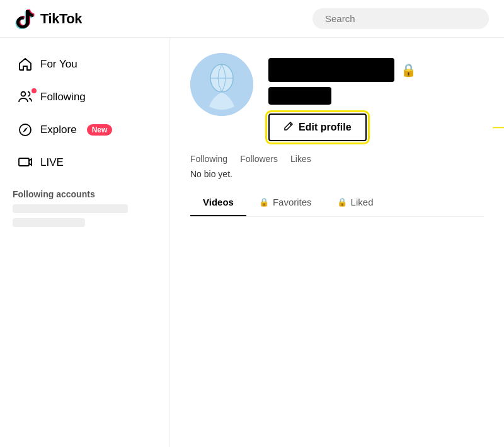 Image resolution: width=504 pixels, height=447 pixels. What do you see at coordinates (84, 64) in the screenshot?
I see `sidebar-item-for-you: For You` at bounding box center [84, 64].